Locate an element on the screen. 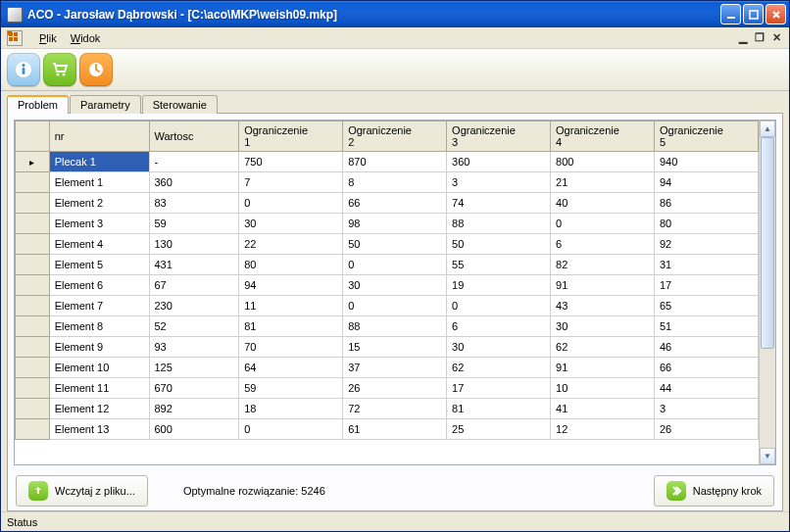 Image resolution: width=790 pixels, height=532 pixels. menu-plik: Plik is located at coordinates (48, 38).